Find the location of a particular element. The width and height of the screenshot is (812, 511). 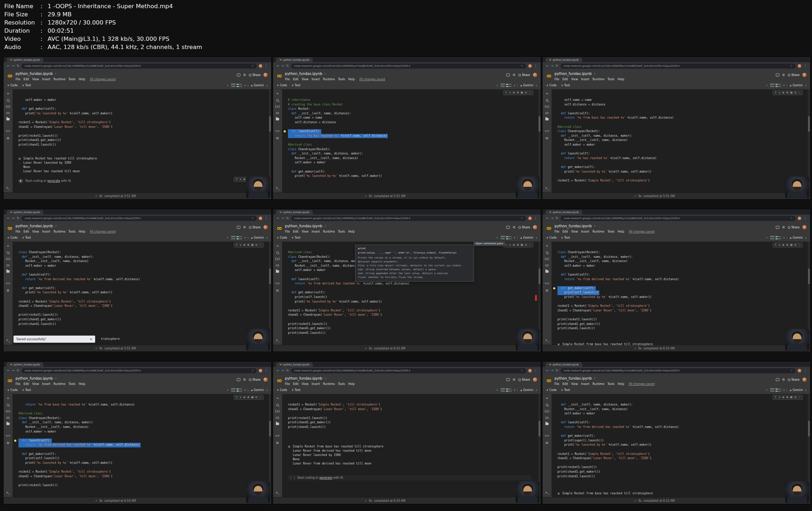

mirror-cell-icon: ▤ is located at coordinates (522, 245).